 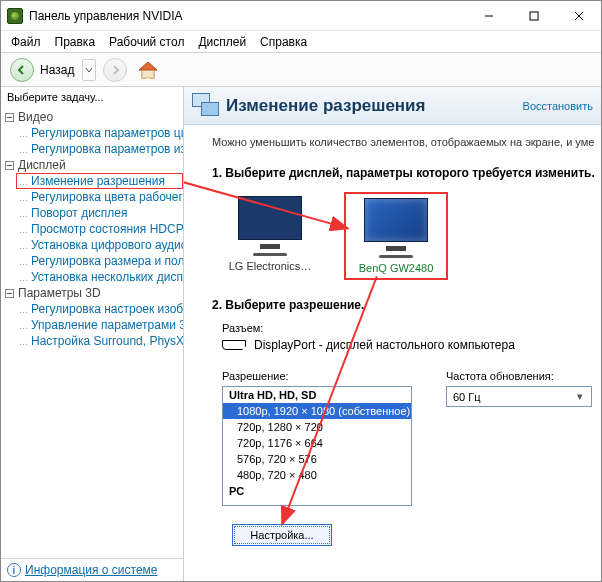 What do you see at coordinates (519, 376) in the screenshot?
I see `refresh-label: Частота обновления:` at bounding box center [519, 376].